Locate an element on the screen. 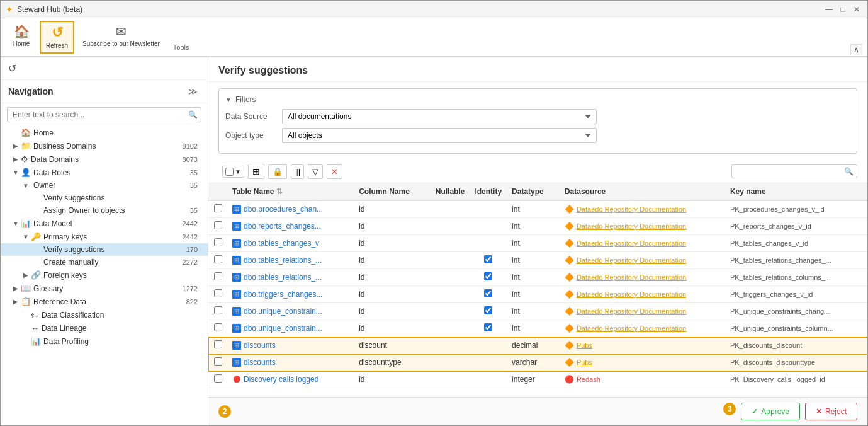 Image resolution: width=868 pixels, height=426 pixels. sidebar-item-label: Create manually is located at coordinates (113, 262).